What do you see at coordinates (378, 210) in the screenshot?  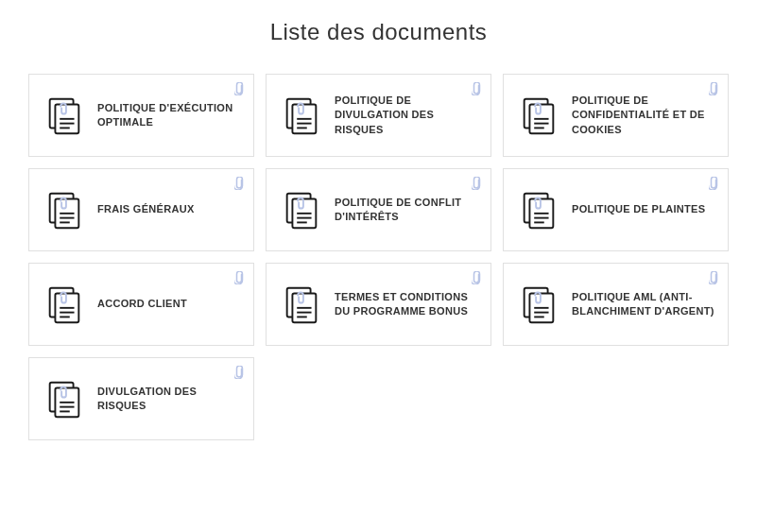 I see `document-card: POLITIQUE DE CONFLIT D'INTÉRÊTS` at bounding box center [378, 210].